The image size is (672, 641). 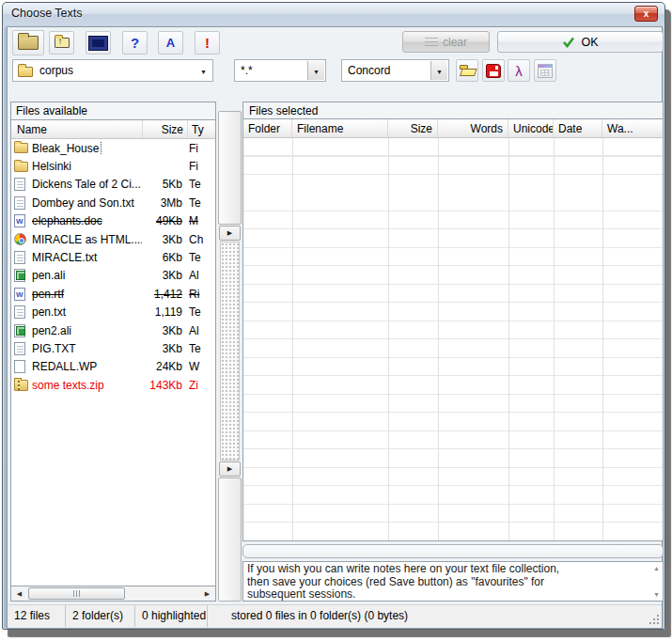 I want to click on file-row: pen.ali3KbAl, so click(x=113, y=276).